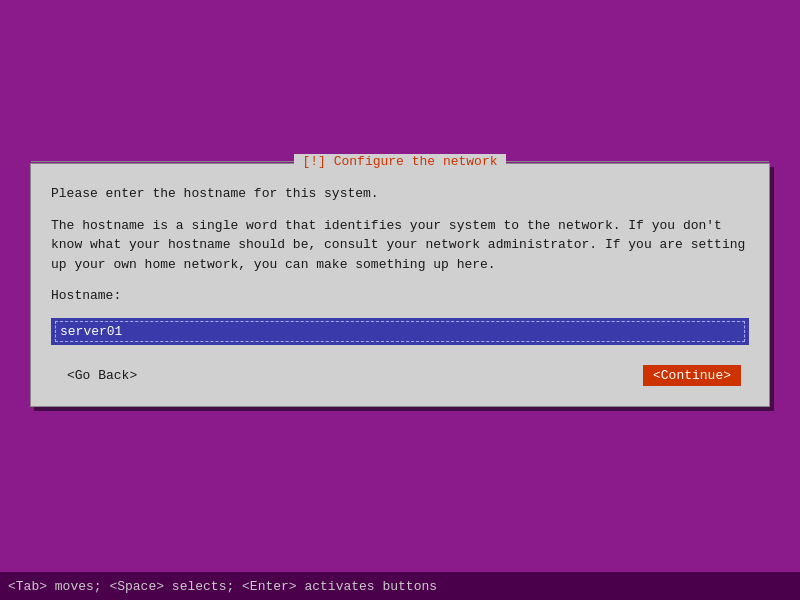 The height and width of the screenshot is (600, 800). Describe the element at coordinates (400, 162) in the screenshot. I see `dialog-title-bar: [!] Configure the network` at that location.